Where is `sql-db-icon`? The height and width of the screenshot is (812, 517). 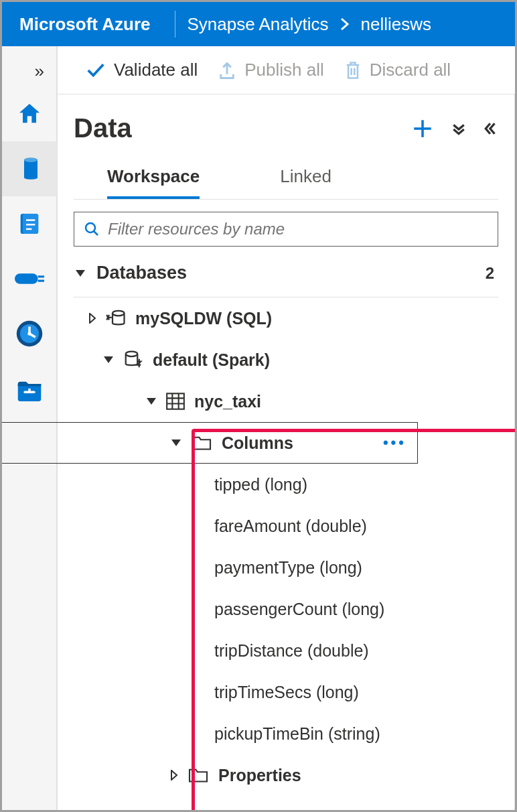 sql-db-icon is located at coordinates (116, 318).